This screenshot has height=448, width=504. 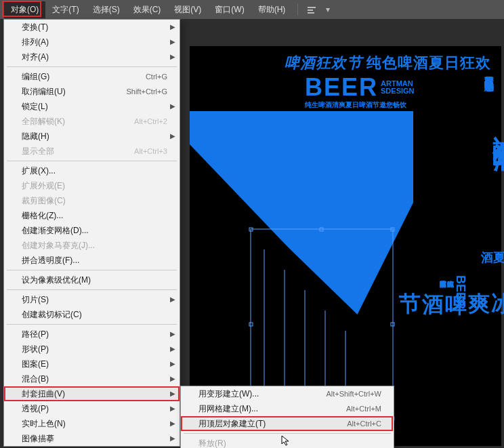 I want to click on menu-type: 文字(T), so click(x=65, y=9).